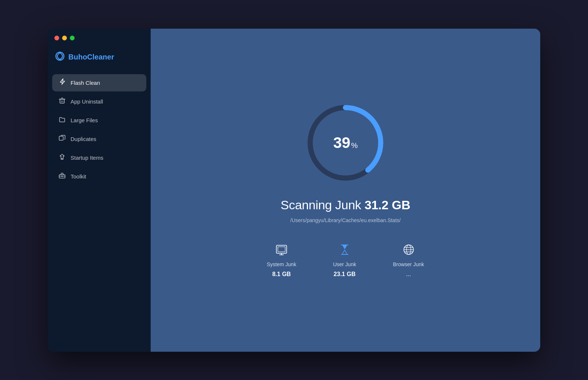 The image size is (588, 380). Describe the element at coordinates (409, 260) in the screenshot. I see `stat-browser-junk: Browser Junk ...` at that location.